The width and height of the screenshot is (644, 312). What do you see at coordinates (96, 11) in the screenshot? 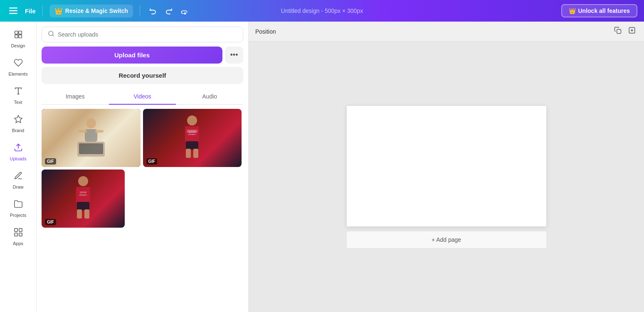
I see `magic-switch-label: Resize & Magic Switch` at bounding box center [96, 11].